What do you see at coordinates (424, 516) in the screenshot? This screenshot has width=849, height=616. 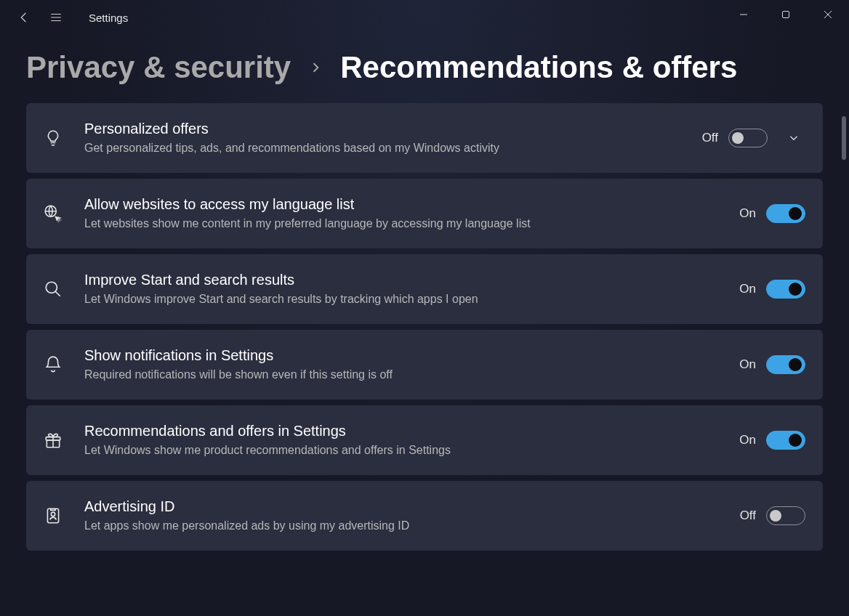 I see `setting-advertising-id: Advertising ID Let apps show me personal…` at bounding box center [424, 516].